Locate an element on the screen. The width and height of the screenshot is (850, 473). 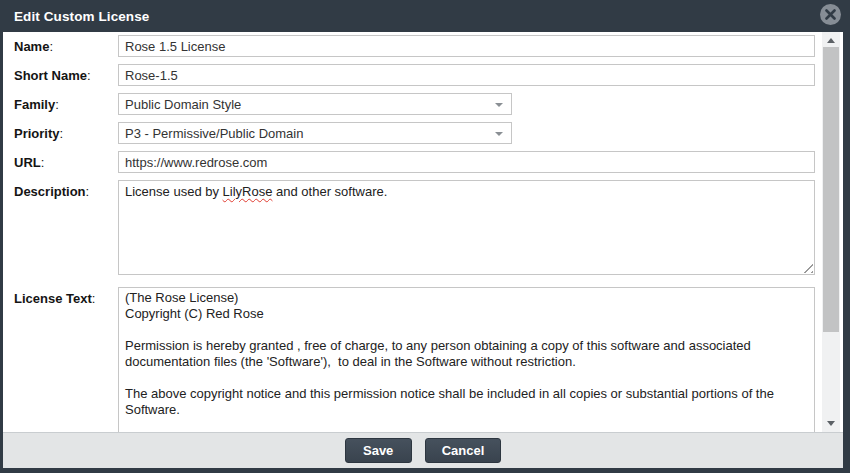
priority-label: Priority is located at coordinates (37, 134).